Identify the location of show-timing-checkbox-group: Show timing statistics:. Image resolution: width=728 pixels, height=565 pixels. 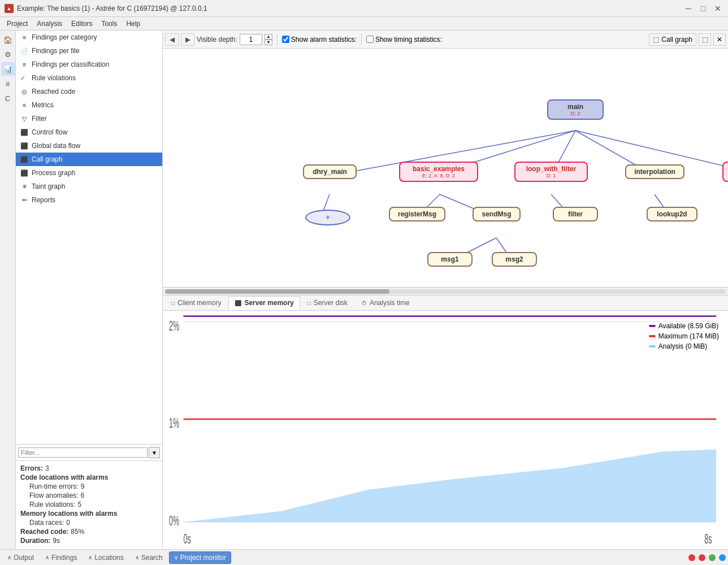
(404, 40).